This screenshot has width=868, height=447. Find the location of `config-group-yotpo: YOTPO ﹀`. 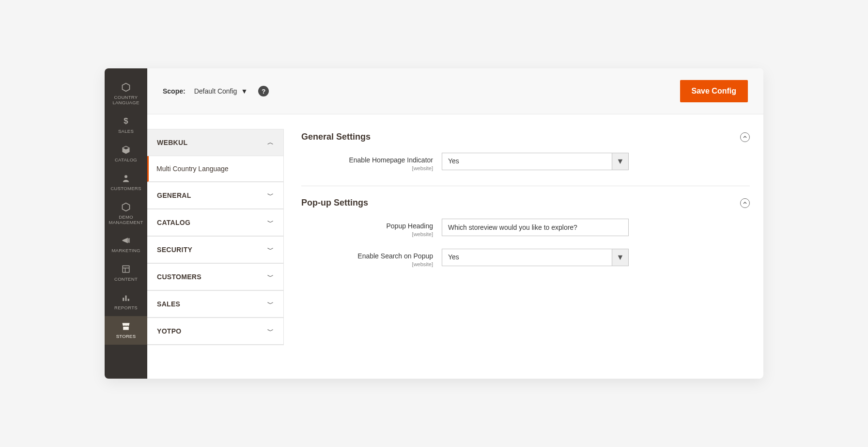

config-group-yotpo: YOTPO ﹀ is located at coordinates (216, 332).